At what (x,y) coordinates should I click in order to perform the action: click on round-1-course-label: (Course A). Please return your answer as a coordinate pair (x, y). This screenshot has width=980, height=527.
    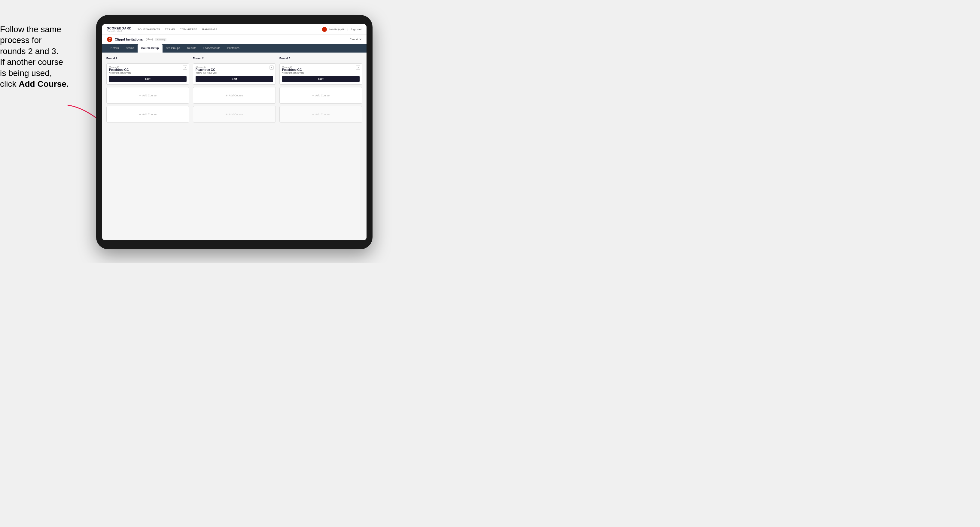
    Looking at the image, I should click on (148, 67).